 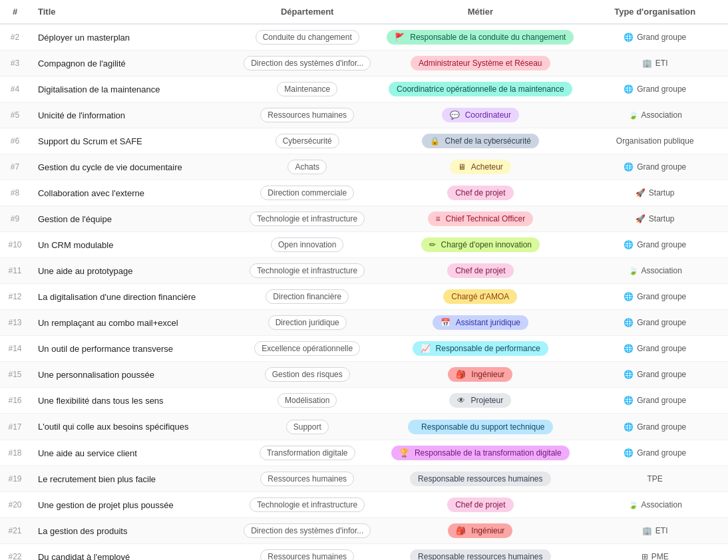 What do you see at coordinates (480, 116) in the screenshot?
I see `row-metier: 💬Coordinateur` at bounding box center [480, 116].